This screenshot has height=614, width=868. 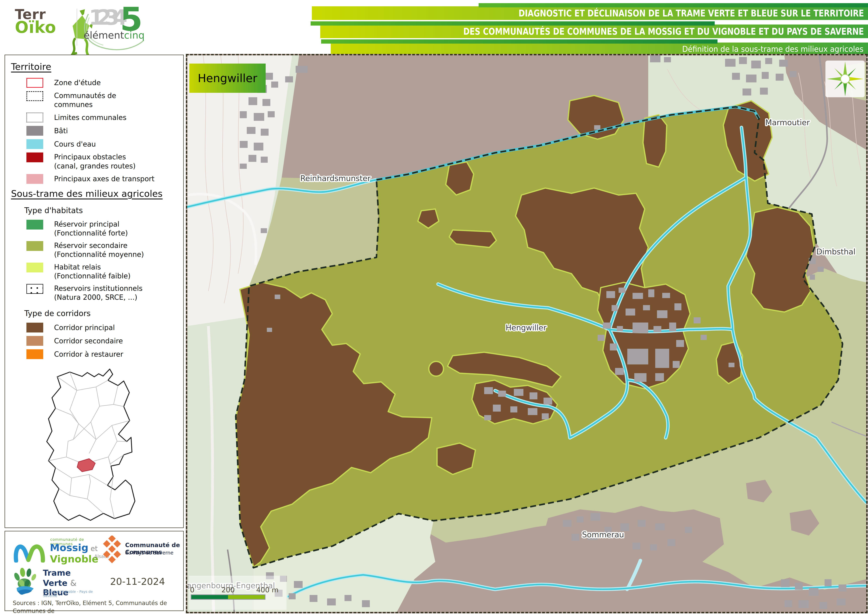 I want to click on compass-rose-icon, so click(x=845, y=79).